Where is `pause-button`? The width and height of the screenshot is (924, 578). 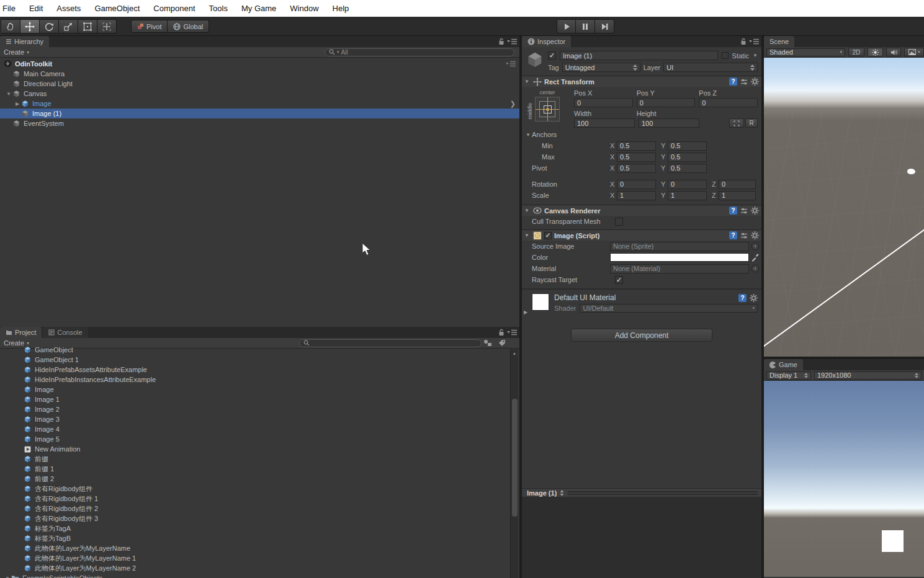 pause-button is located at coordinates (586, 26).